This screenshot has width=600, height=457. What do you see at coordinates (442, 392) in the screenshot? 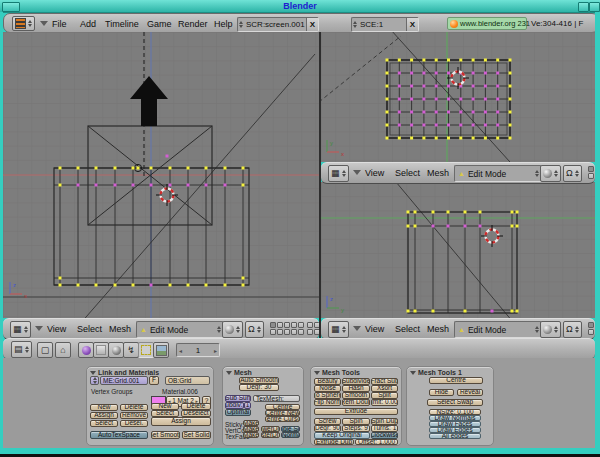
I see `hide-button: Hide` at bounding box center [442, 392].